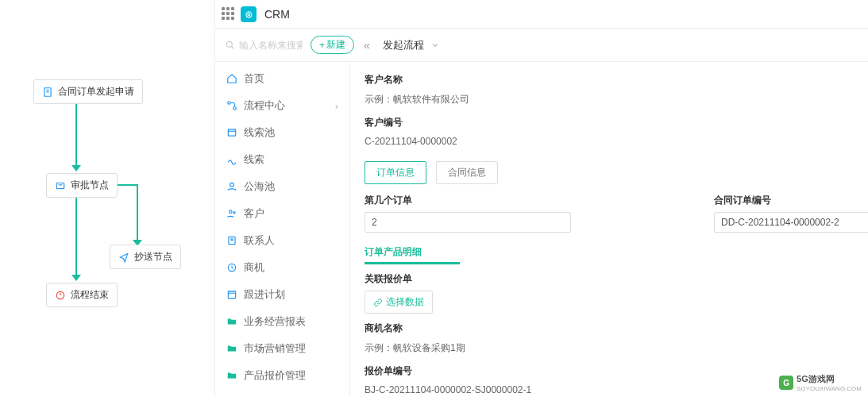  What do you see at coordinates (403, 45) in the screenshot?
I see `breadcrumb-label: 发起流程` at bounding box center [403, 45].